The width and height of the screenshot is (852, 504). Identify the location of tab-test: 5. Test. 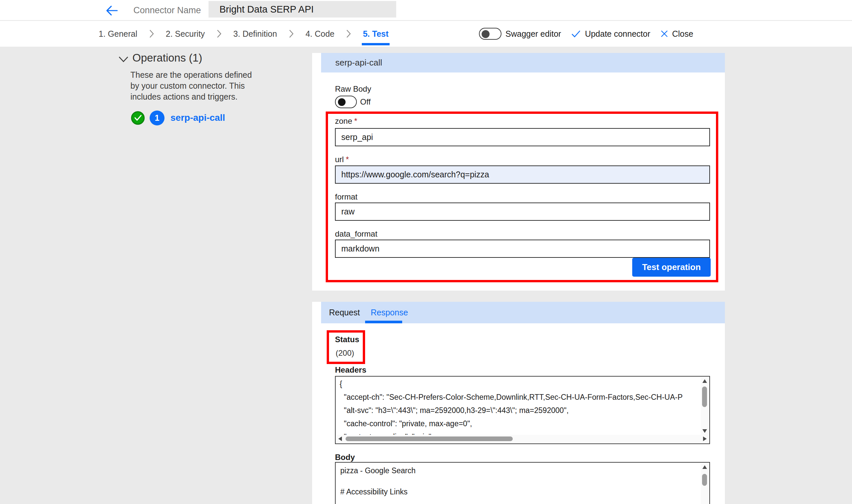
(376, 34).